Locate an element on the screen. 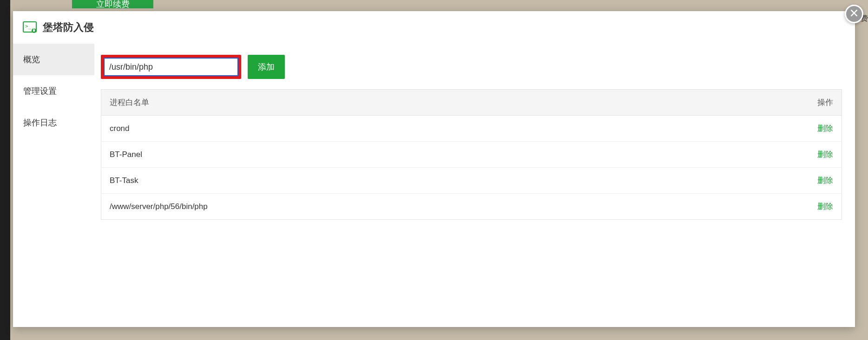 Image resolution: width=868 pixels, height=340 pixels. close-icon is located at coordinates (854, 14).